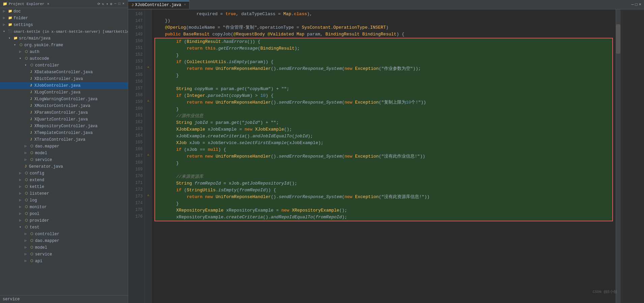  What do you see at coordinates (384, 211) in the screenshot?
I see `code-line: XRepositoryExample xRepositoryExample = …` at bounding box center [384, 211].